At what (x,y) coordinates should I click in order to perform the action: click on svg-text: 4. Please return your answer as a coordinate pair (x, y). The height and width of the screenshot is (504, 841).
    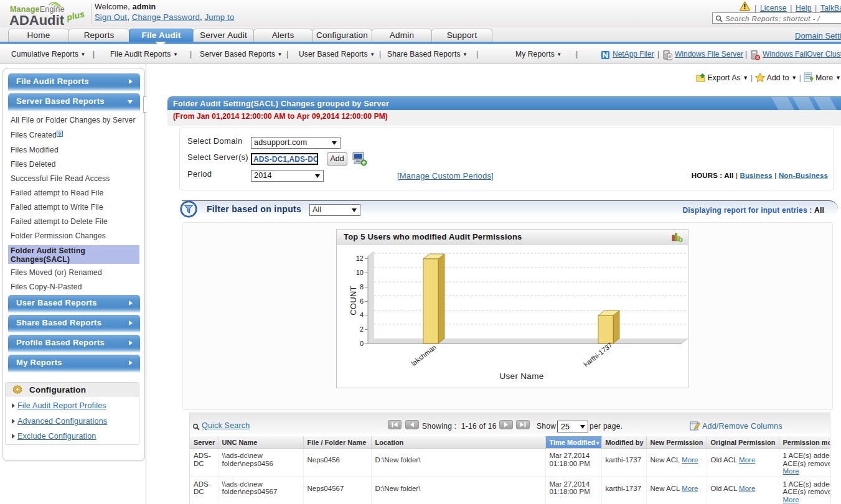
    Looking at the image, I should click on (362, 315).